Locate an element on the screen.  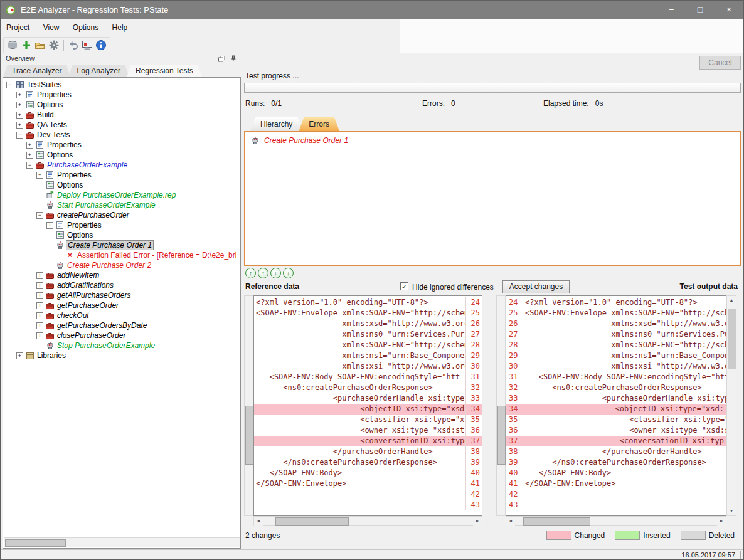
minimize-button: − is located at coordinates (671, 10).